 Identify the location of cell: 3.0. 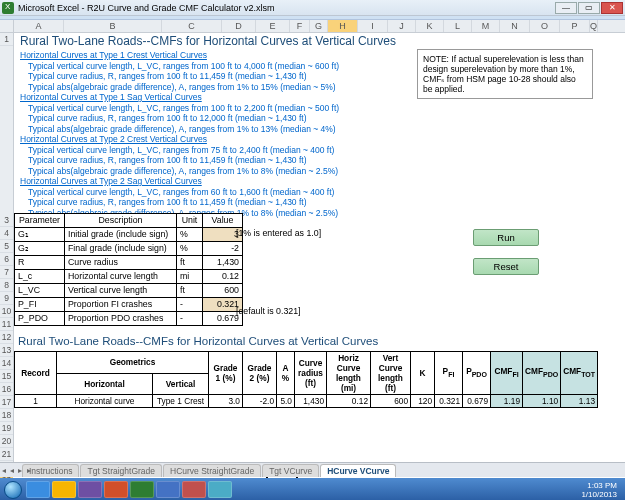
(226, 402).